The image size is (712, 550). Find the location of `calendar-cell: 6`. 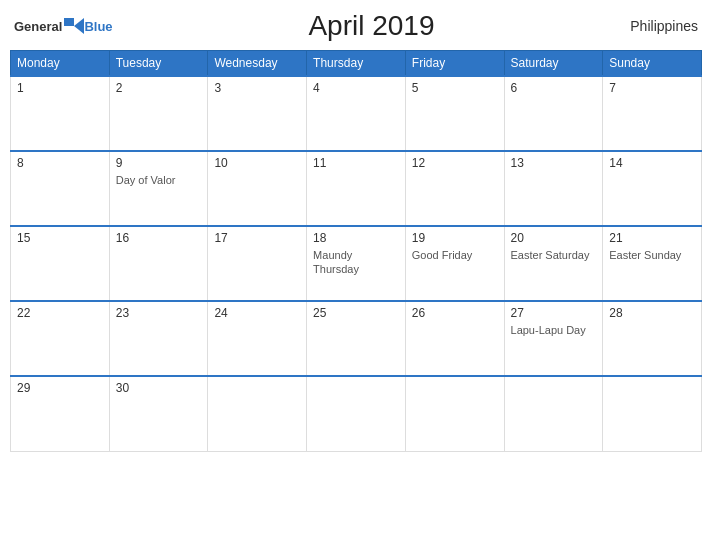

calendar-cell: 6 is located at coordinates (554, 114).